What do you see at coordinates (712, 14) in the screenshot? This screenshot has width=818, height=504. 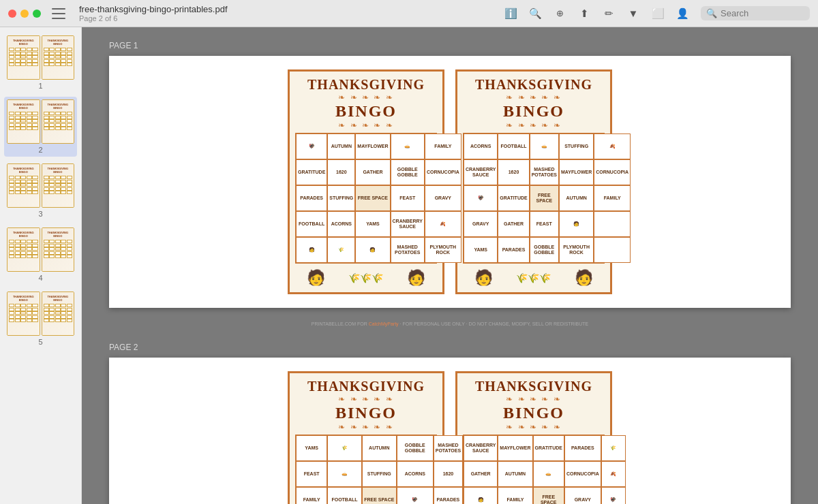 I see `search-icon: 🔍` at bounding box center [712, 14].